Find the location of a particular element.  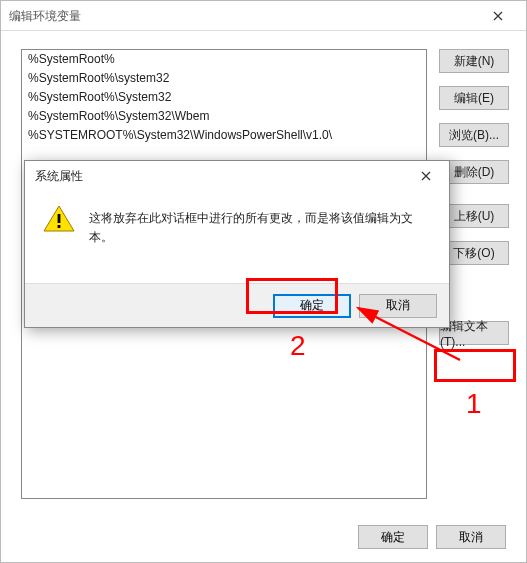

new-button: 新建(N) is located at coordinates (474, 61).